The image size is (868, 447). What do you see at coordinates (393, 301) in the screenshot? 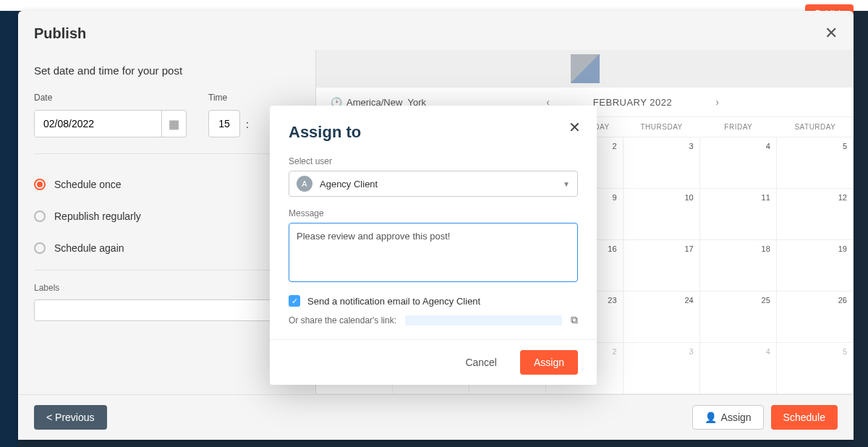
I see `notify-label: Send a notification email to Agency Clie…` at bounding box center [393, 301].